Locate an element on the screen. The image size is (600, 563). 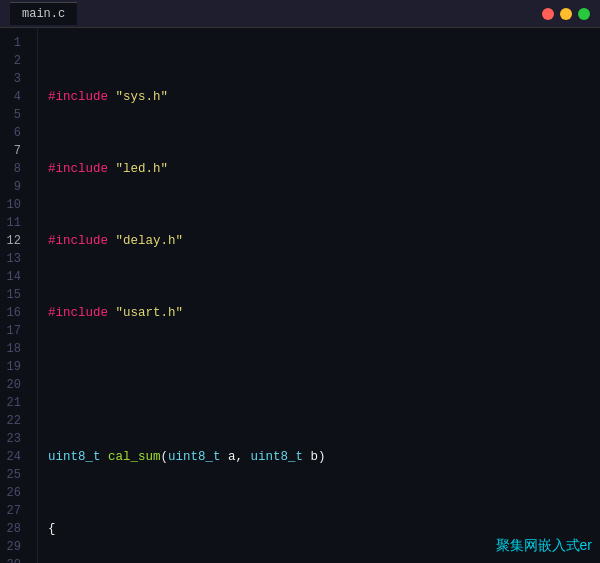
code-line-3: #include "delay.h" is located at coordinates (324, 241).